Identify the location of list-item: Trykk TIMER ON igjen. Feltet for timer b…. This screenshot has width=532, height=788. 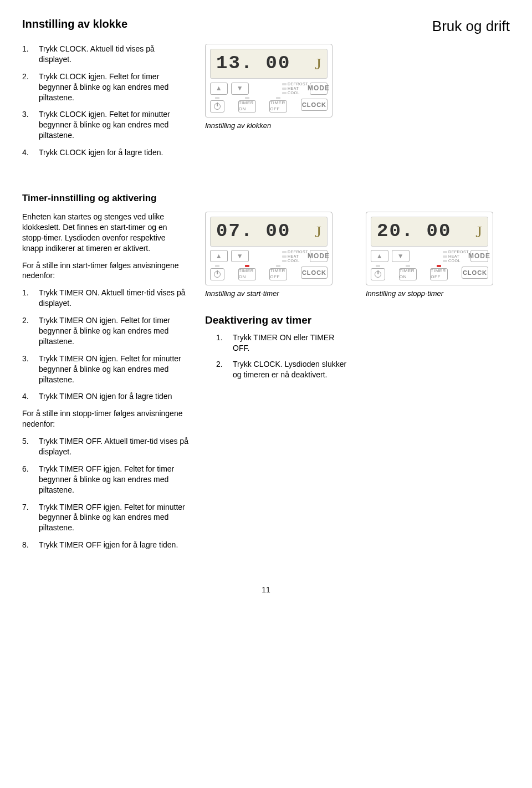
(114, 331).